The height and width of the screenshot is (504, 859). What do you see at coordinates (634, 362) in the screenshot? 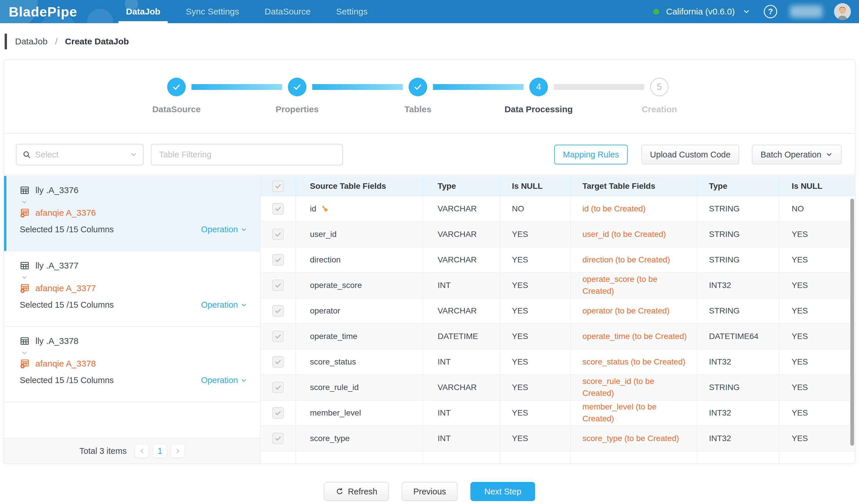
I see `target-field-cell: score_status (to be Created)` at bounding box center [634, 362].